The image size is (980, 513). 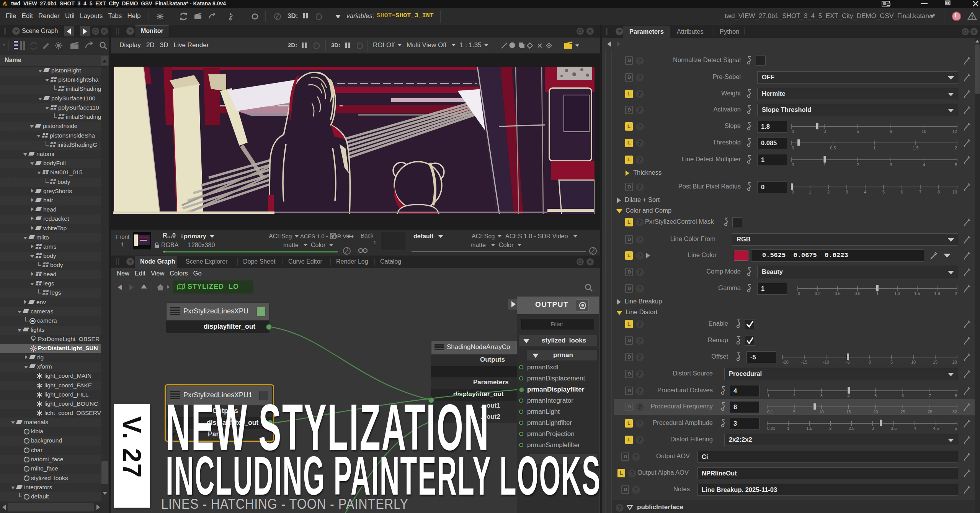 What do you see at coordinates (818, 293) in the screenshot?
I see `svg-text: 0.2` at bounding box center [818, 293].